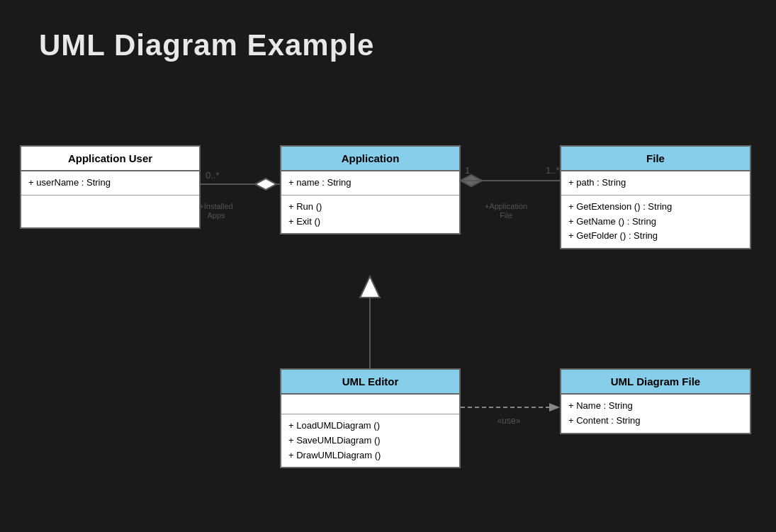 This screenshot has width=776, height=532. What do you see at coordinates (506, 215) in the screenshot?
I see `svg-text: File` at bounding box center [506, 215].